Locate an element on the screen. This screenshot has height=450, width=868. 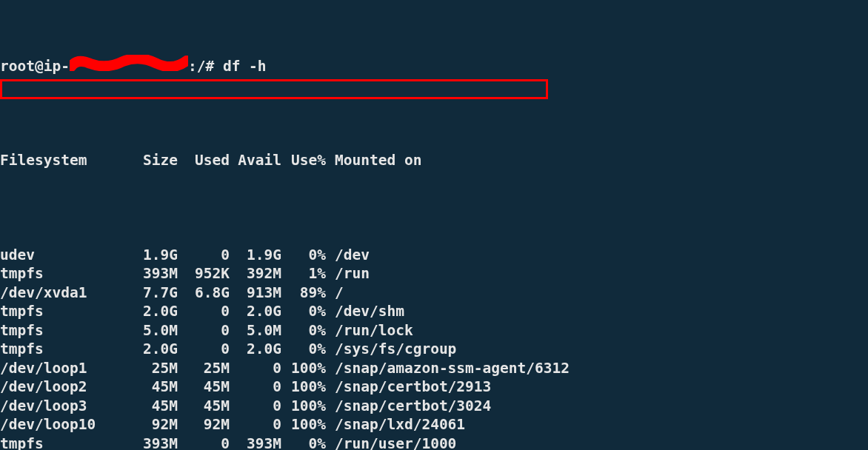
df-row: /dev/xvda17.7G6.8G913M89%/ is located at coordinates (434, 293).